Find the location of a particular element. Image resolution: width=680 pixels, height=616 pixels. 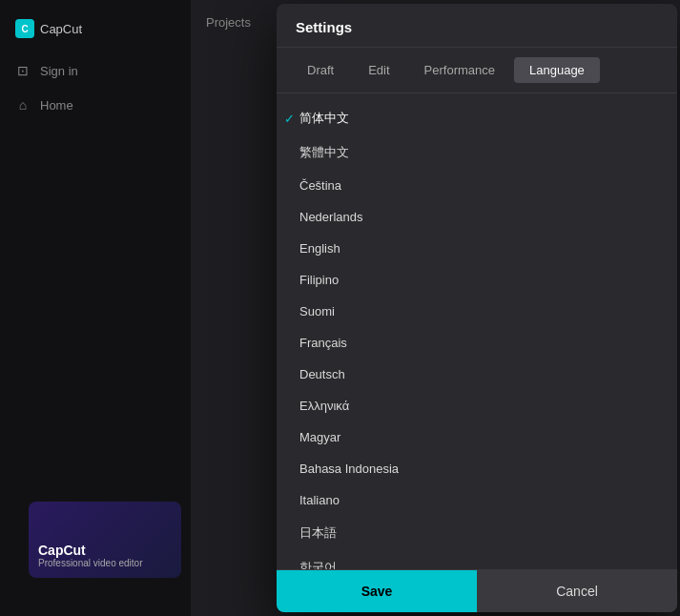

language-label: Nederlands is located at coordinates (332, 217).